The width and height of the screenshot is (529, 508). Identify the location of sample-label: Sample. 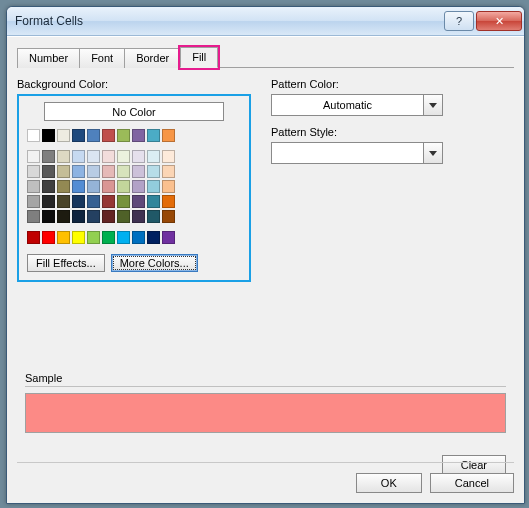
(266, 378).